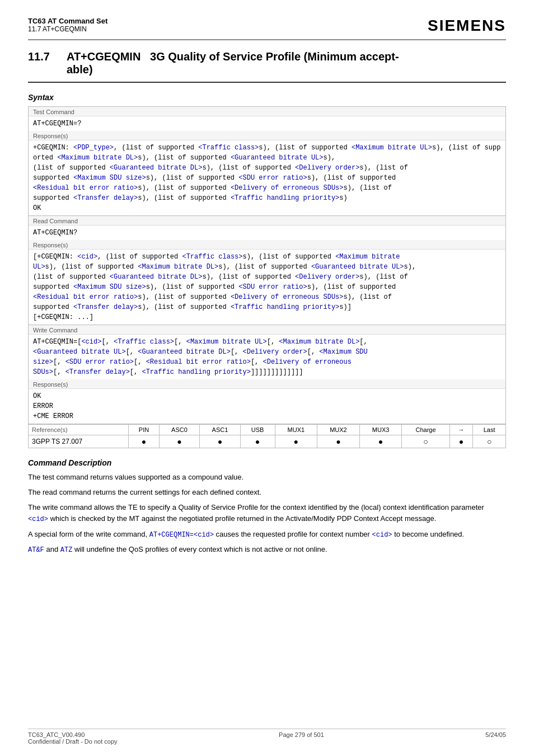 The height and width of the screenshot is (756, 534). Describe the element at coordinates (267, 112) in the screenshot. I see `test-command-label: Test Command` at that location.